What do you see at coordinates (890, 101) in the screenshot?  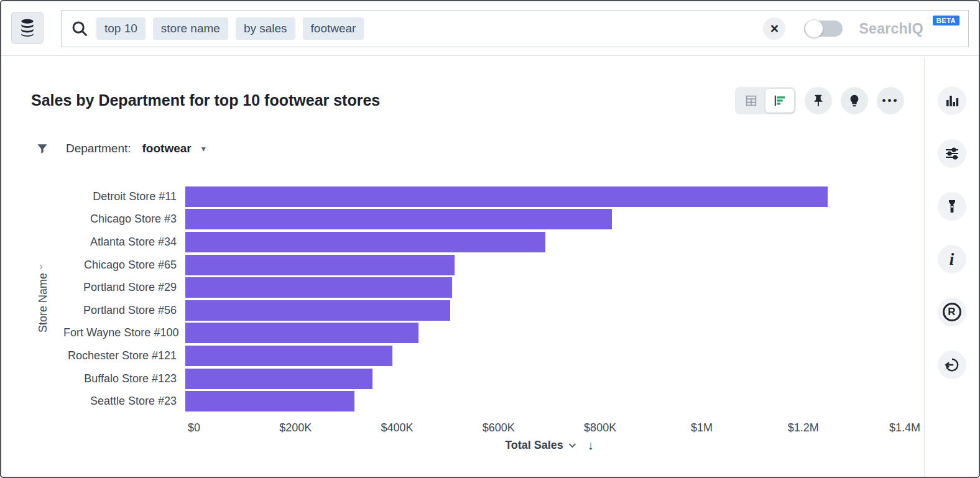 I see `more-options-button: •••` at bounding box center [890, 101].